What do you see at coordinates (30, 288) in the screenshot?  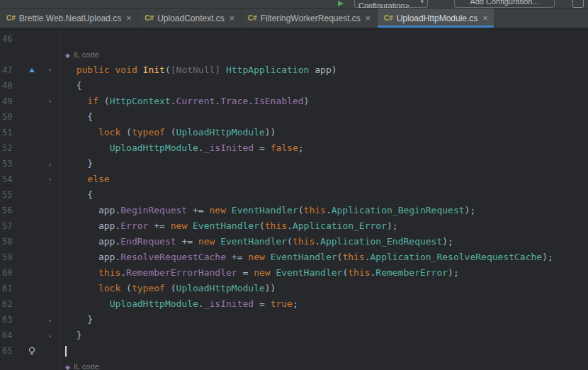 I see `gutter: 61` at bounding box center [30, 288].